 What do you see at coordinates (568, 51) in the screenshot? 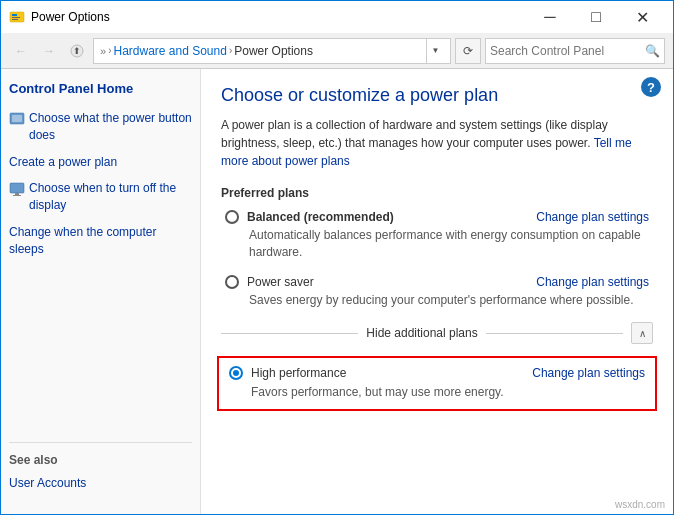
I see `search-input` at bounding box center [568, 51].